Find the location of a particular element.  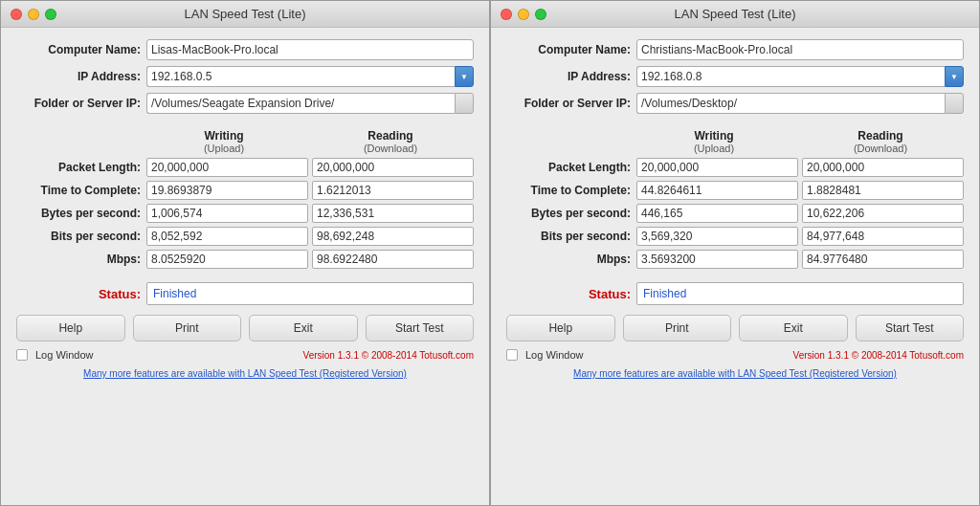

bytes-read-1: 12,336,531 is located at coordinates (392, 213).